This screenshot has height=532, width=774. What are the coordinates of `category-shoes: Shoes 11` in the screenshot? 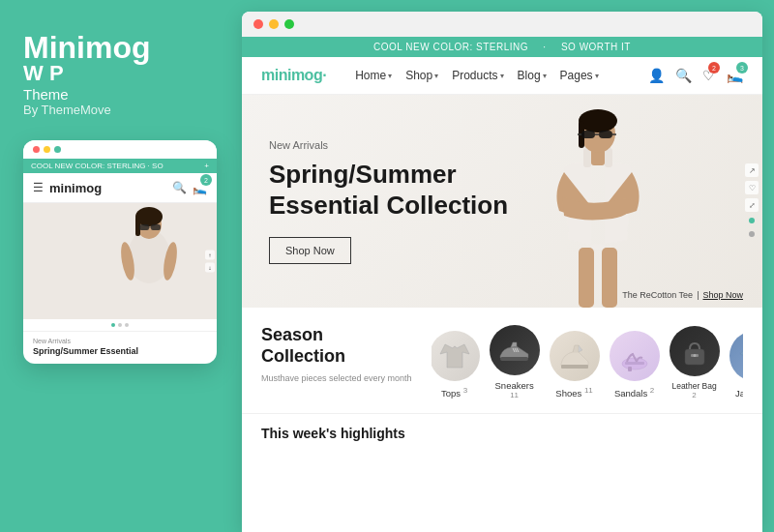 It's located at (575, 365).